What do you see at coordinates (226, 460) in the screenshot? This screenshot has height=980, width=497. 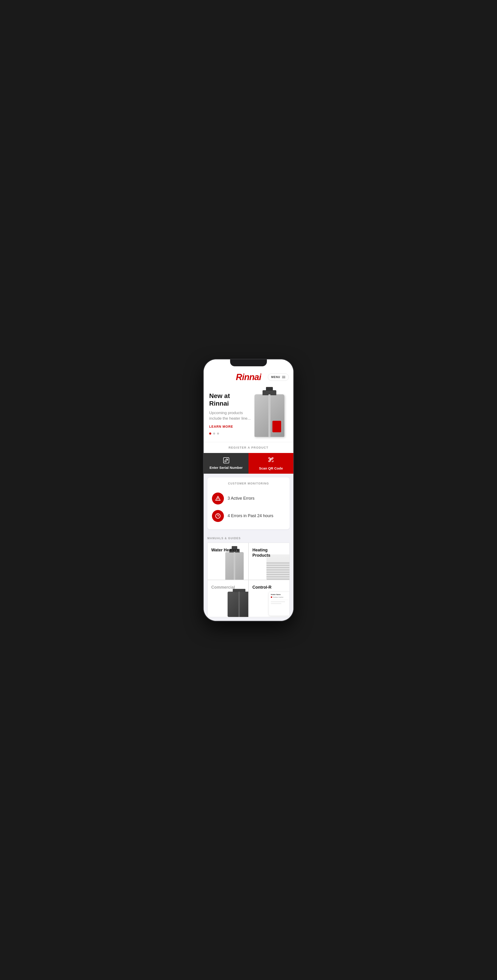 I see `serial-icon` at bounding box center [226, 460].